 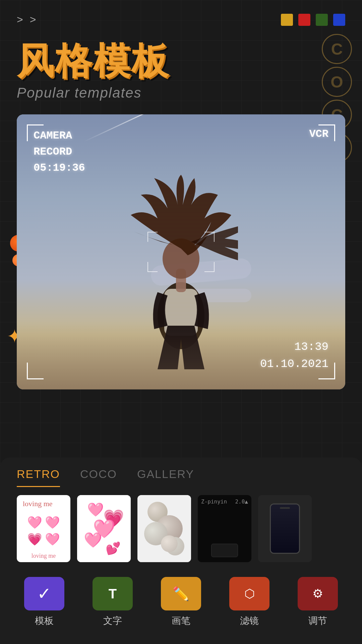 What do you see at coordinates (181, 252) in the screenshot?
I see `center-crosshair` at bounding box center [181, 252].